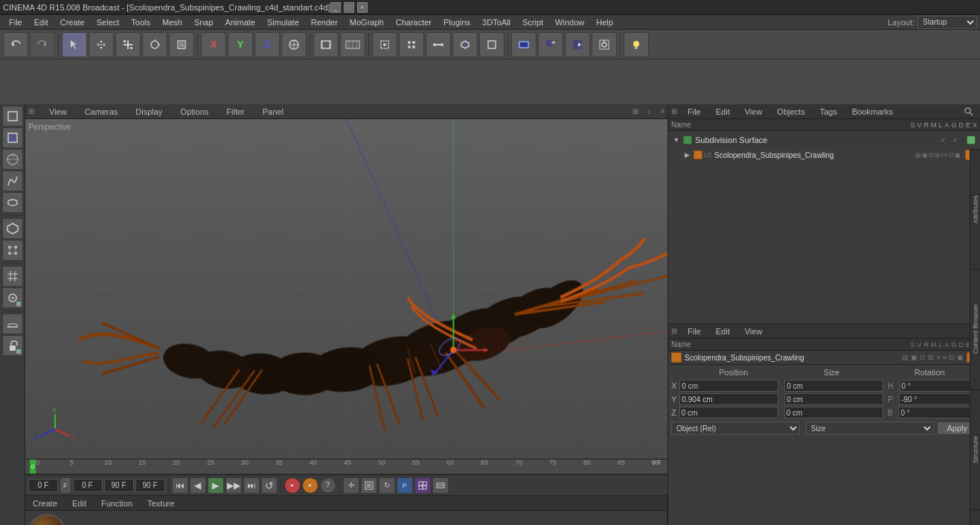 Image resolution: width=980 pixels, height=525 pixels. What do you see at coordinates (362, 7) in the screenshot?
I see `close-button: ×` at bounding box center [362, 7].